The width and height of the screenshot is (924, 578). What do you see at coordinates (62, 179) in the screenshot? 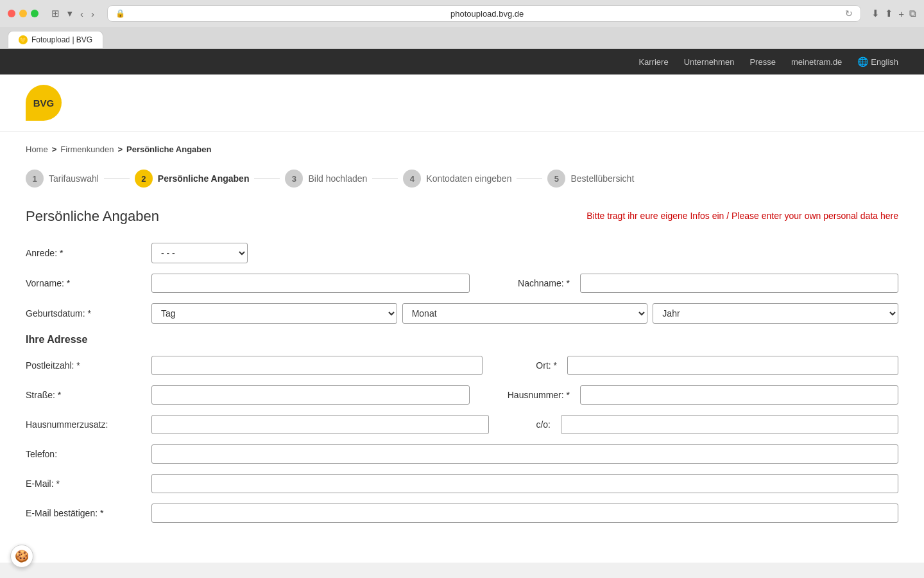
I see `step-1: 1 Tarifauswahl` at bounding box center [62, 179].